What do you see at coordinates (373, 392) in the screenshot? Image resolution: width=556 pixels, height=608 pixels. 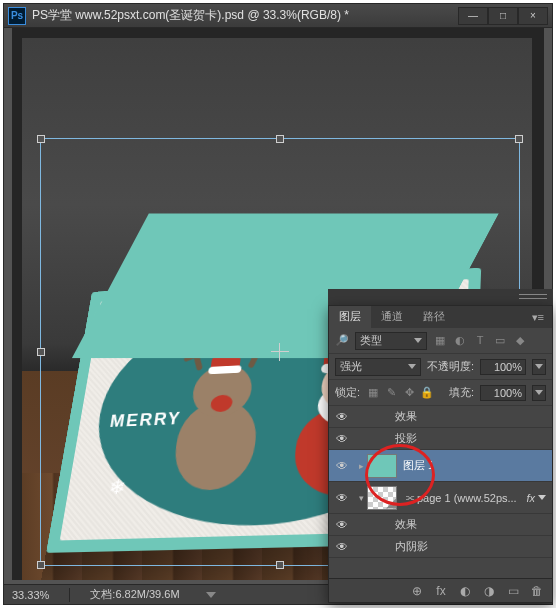 I see `lock-transparency-icon: ▦` at bounding box center [373, 392].